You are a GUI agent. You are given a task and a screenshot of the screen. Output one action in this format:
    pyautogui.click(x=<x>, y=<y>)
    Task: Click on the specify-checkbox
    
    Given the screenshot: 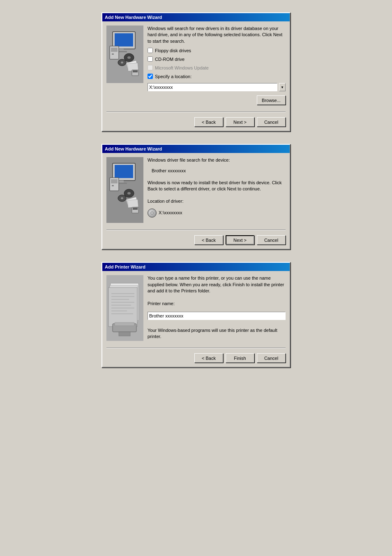 What is the action you would take?
    pyautogui.click(x=150, y=76)
    